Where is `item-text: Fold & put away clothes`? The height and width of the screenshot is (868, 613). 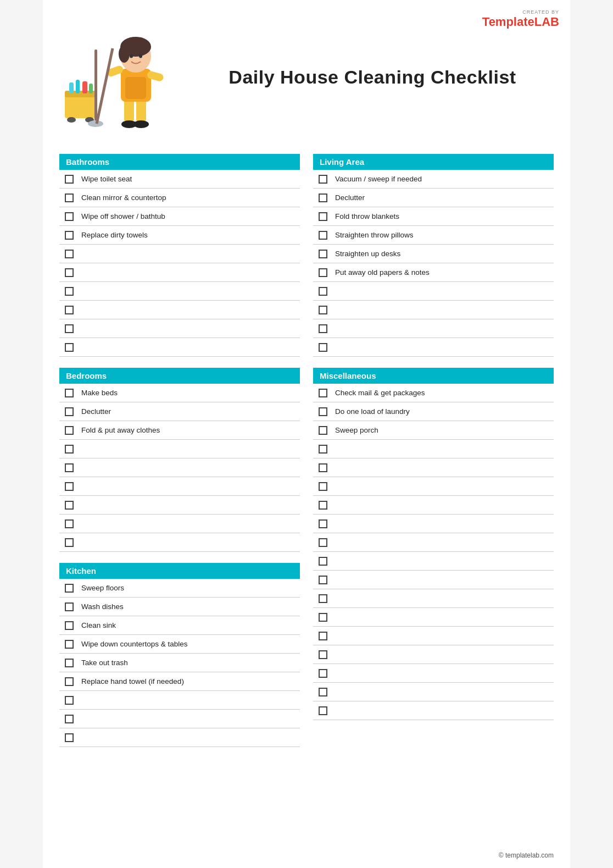 item-text: Fold & put away clothes is located at coordinates (121, 430).